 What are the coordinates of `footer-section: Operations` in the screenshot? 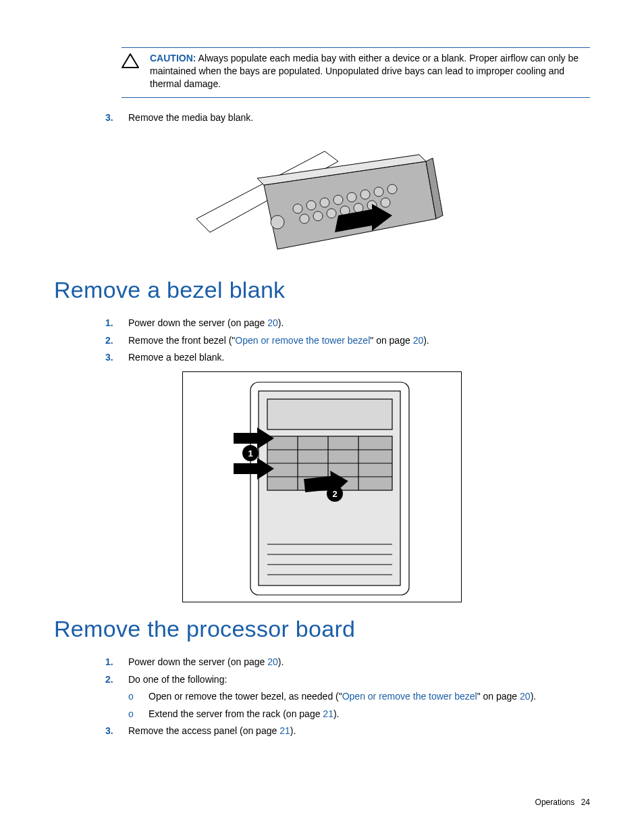 It's located at (555, 802).